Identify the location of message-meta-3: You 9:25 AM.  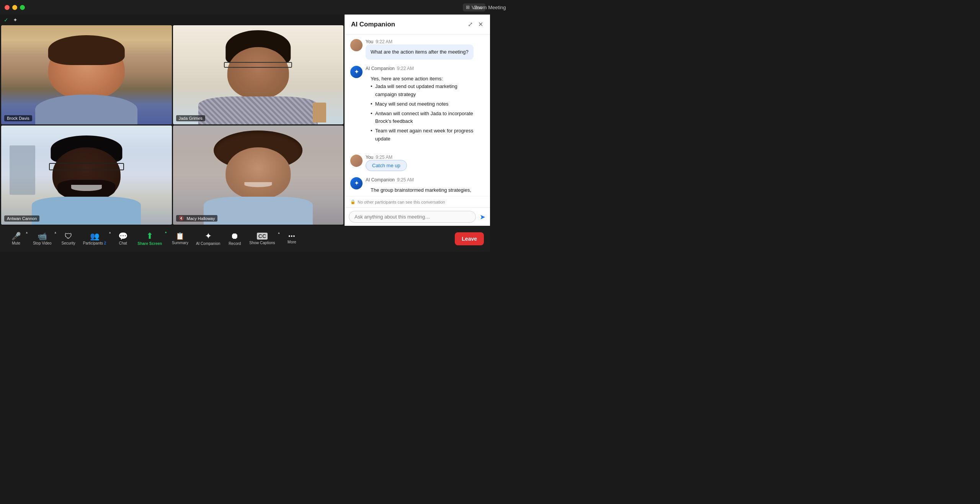
(425, 157).